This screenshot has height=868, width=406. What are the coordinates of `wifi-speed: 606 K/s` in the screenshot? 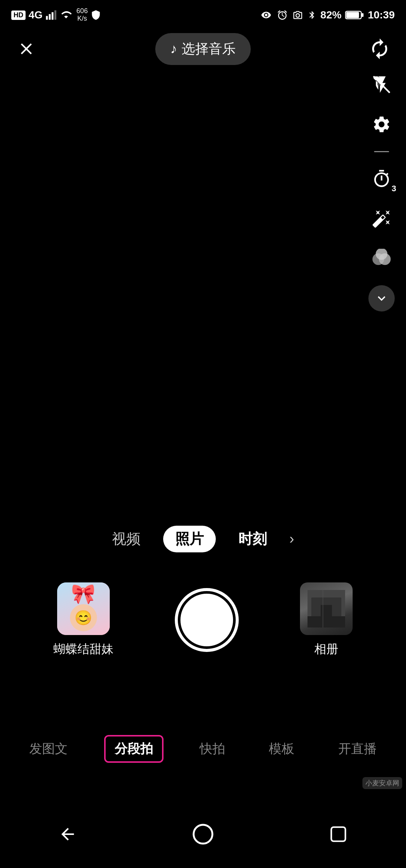 It's located at (82, 15).